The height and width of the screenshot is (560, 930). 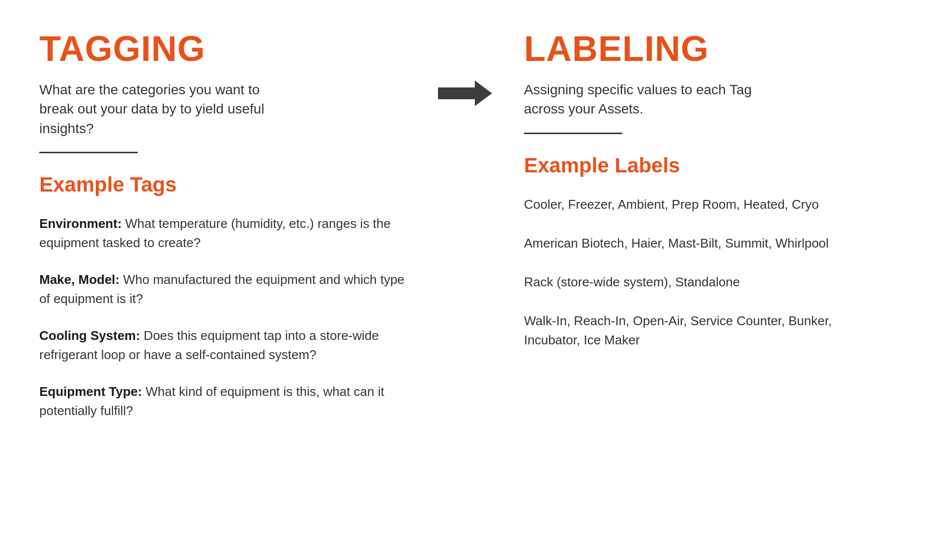 What do you see at coordinates (223, 401) in the screenshot?
I see `tag-item-equipment-type: Equipment Type: What kind of equipment i…` at bounding box center [223, 401].